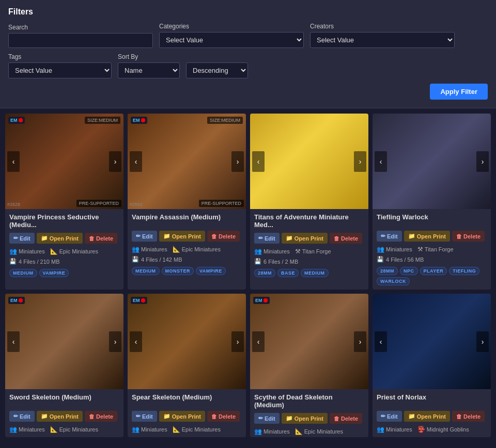 The width and height of the screenshot is (496, 448). I want to click on creator-name: Epic Miniatures, so click(323, 431).